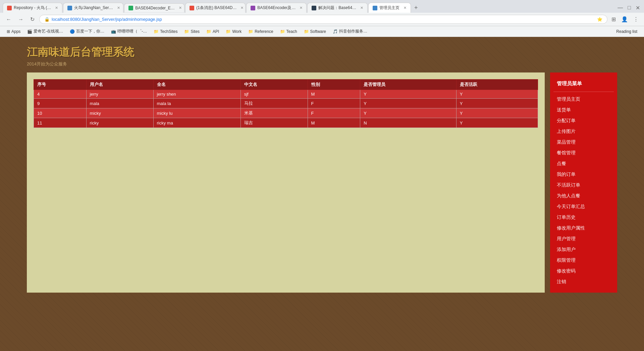 Image resolution: width=644 pixels, height=351 pixels. What do you see at coordinates (242, 8) in the screenshot?
I see `tab-close-4: ✕` at bounding box center [242, 8].